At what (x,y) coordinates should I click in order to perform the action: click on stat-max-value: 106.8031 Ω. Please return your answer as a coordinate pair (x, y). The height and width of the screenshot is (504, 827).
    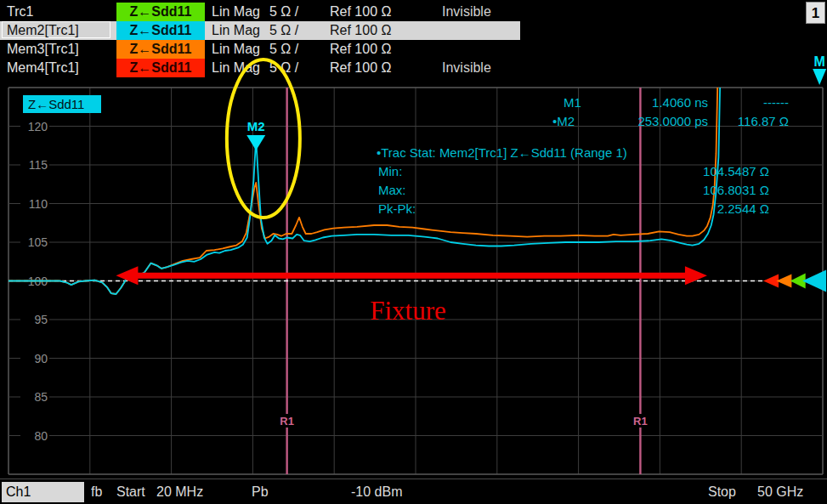
    Looking at the image, I should click on (702, 190).